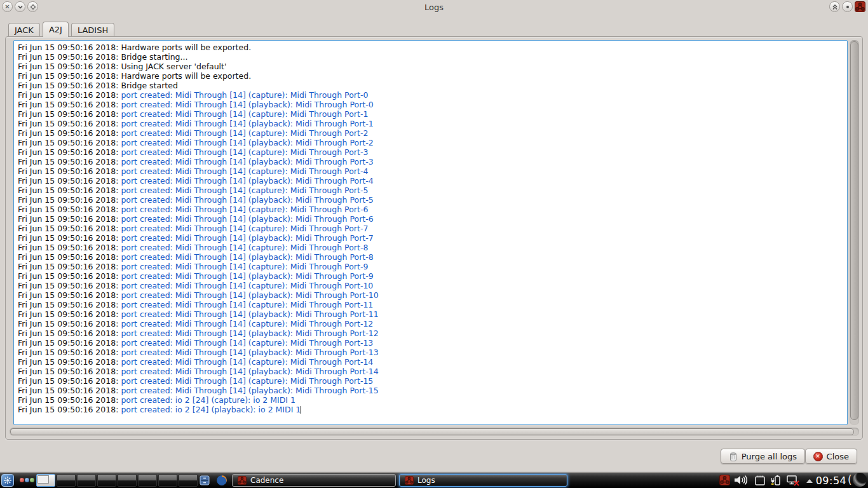 Image resolution: width=868 pixels, height=488 pixels. What do you see at coordinates (435, 432) in the screenshot?
I see `horizontal-scrollbar` at bounding box center [435, 432].